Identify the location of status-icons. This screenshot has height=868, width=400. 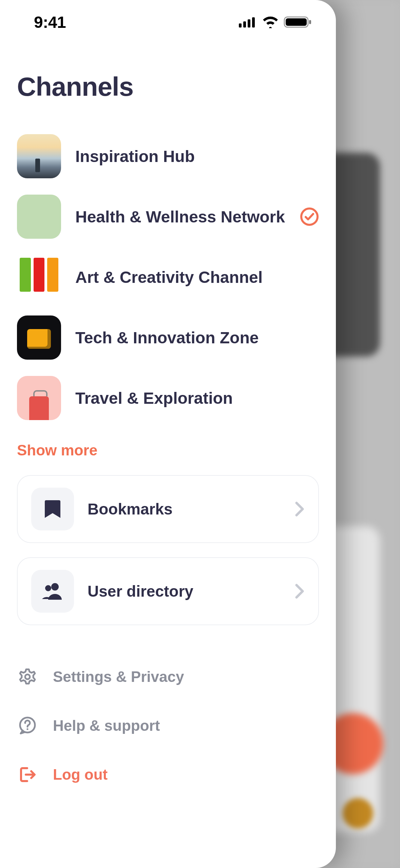
(275, 22).